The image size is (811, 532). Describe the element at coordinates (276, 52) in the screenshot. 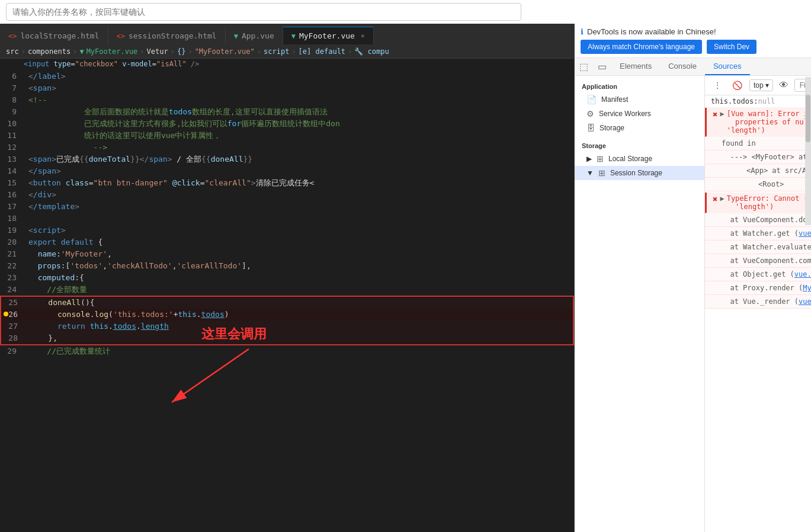

I see `bc-script: script` at that location.